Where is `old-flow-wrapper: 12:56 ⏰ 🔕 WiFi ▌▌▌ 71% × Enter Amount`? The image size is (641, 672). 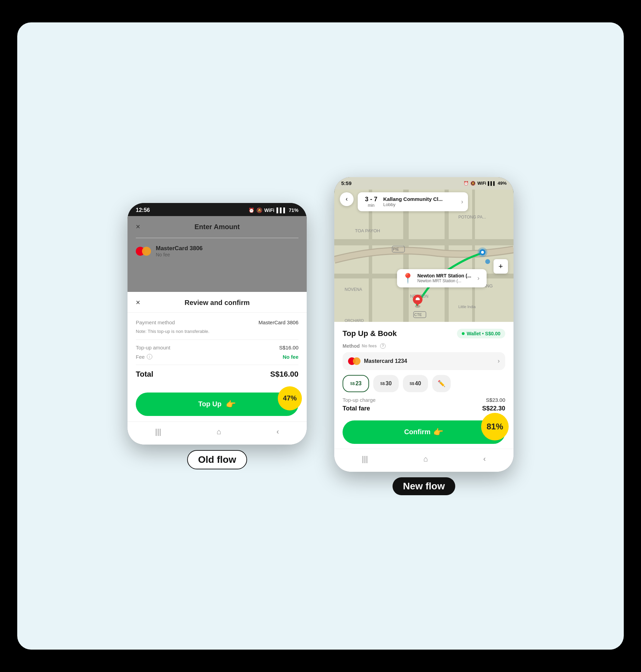
old-flow-wrapper: 12:56 ⏰ 🔕 WiFi ▌▌▌ 71% × Enter Amount is located at coordinates (217, 336).